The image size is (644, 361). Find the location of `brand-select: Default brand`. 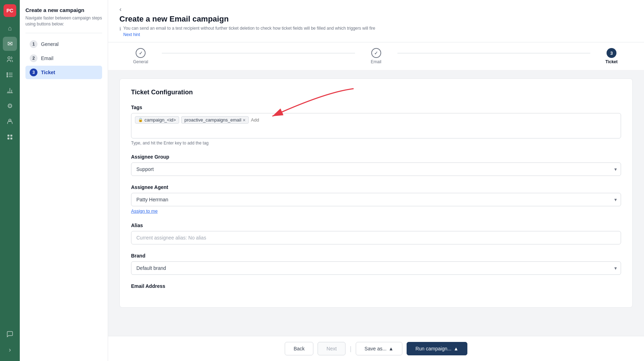

brand-select: Default brand is located at coordinates (376, 268).